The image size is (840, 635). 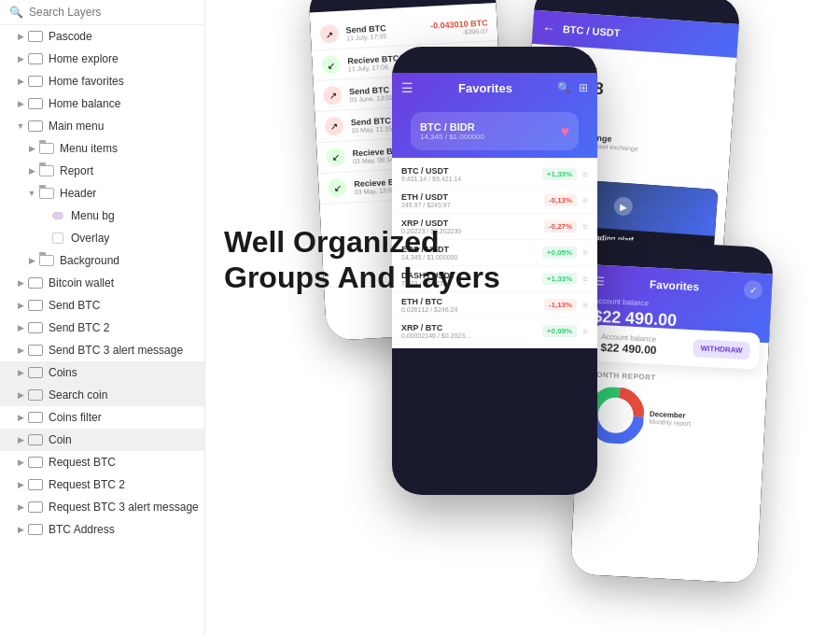 I want to click on layer-label: Search coin, so click(x=78, y=395).